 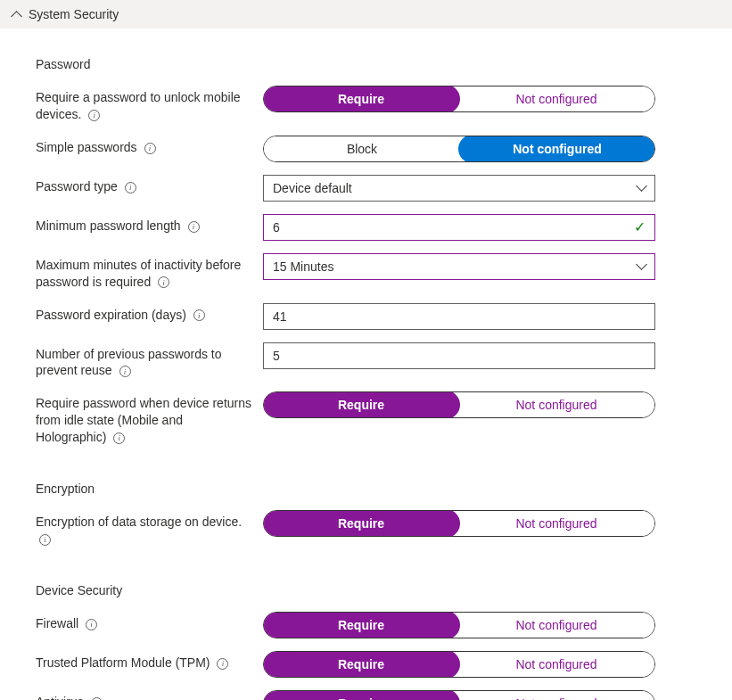 I want to click on toggle-require-unlock: Require Not configured, so click(x=459, y=99).